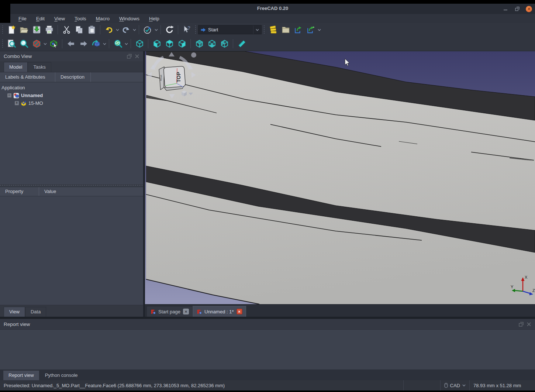 This screenshot has width=535, height=392. I want to click on undo-dropdown, so click(117, 30).